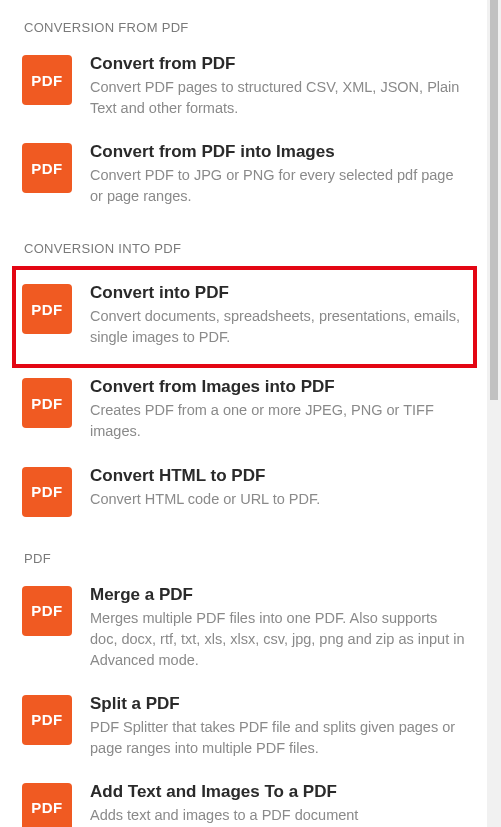 The height and width of the screenshot is (827, 501). Describe the element at coordinates (252, 729) in the screenshot. I see `list-item: PDF Split a PDF PDF Splitter that takes …` at that location.